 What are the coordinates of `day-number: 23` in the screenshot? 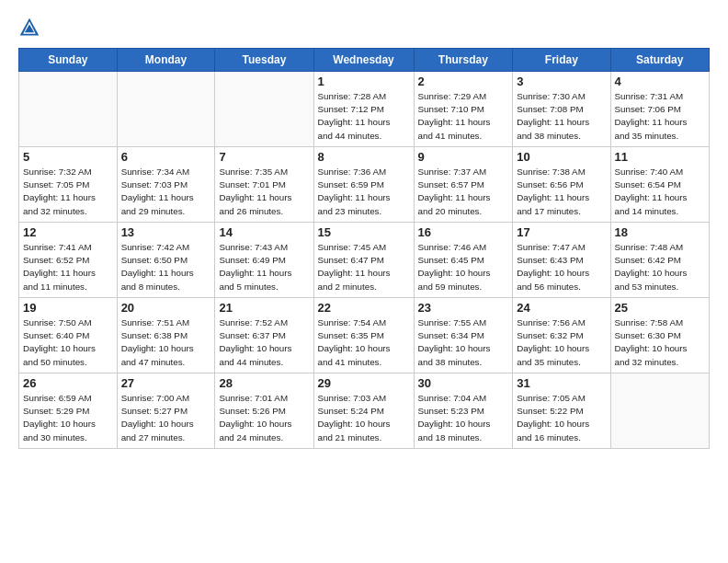 It's located at (463, 307).